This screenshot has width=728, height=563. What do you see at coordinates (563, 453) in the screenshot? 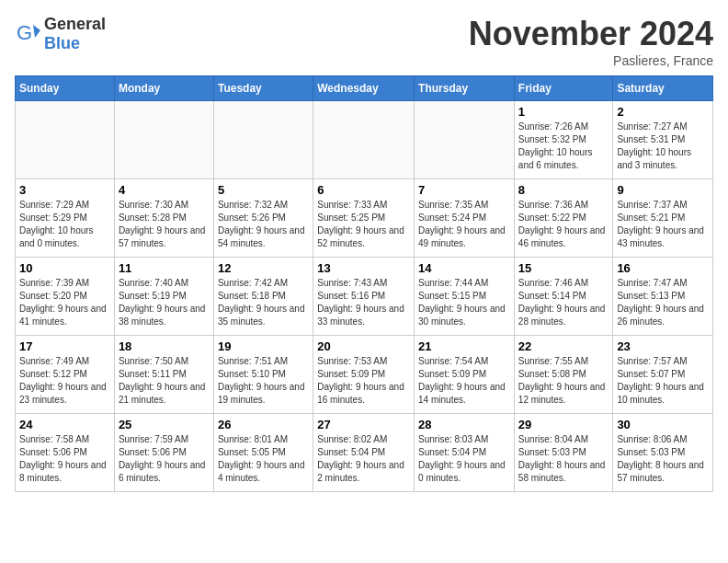
I see `calendar-cell: 29Sunrise: 8:04 AM Sunset: 5:03 PM Dayli…` at bounding box center [563, 453].